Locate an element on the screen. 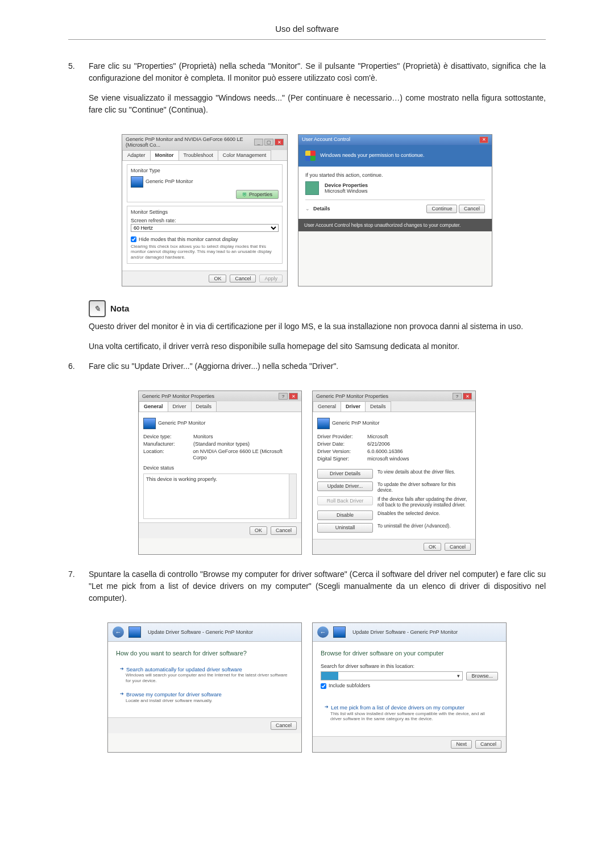 Image resolution: width=614 pixels, height=868 pixels. step-number-6: 6. is located at coordinates (78, 371).